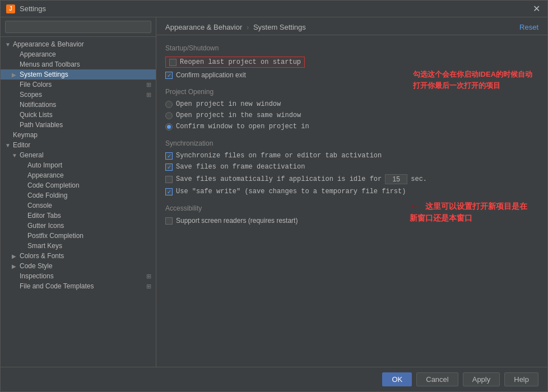 The width and height of the screenshot is (548, 392). Describe the element at coordinates (78, 175) in the screenshot. I see `sidebar-item-appearance-editor: Appearance` at that location.